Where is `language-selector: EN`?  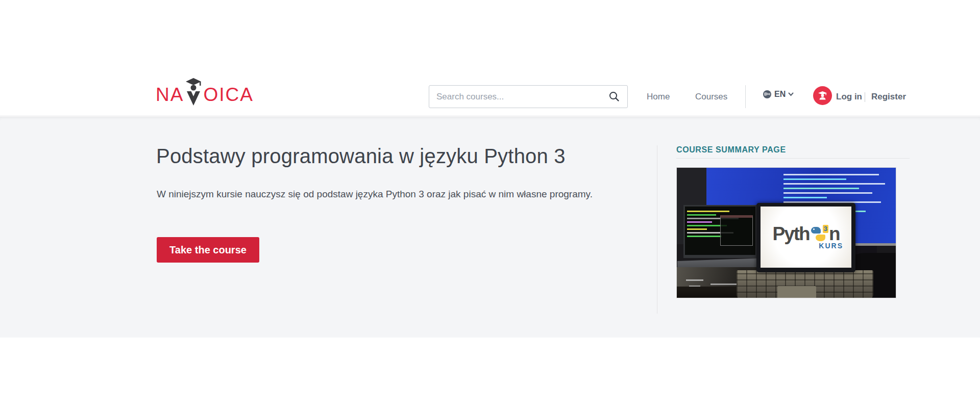 language-selector: EN is located at coordinates (778, 94).